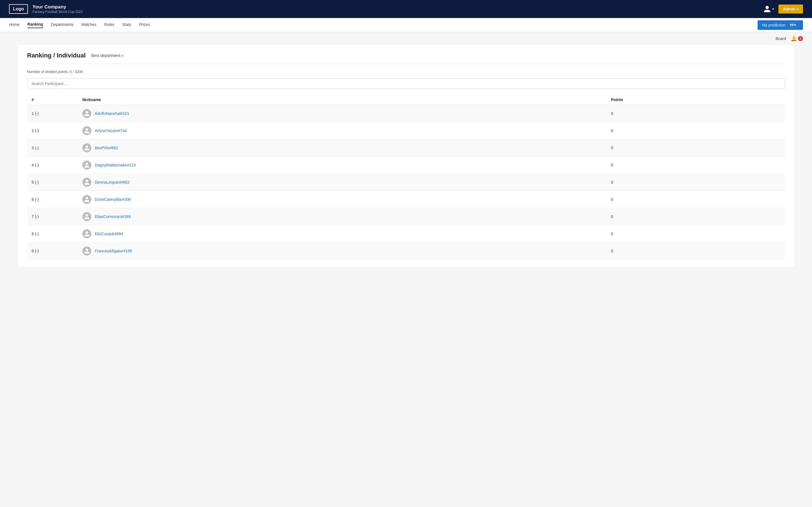 The width and height of the screenshot is (812, 507). Describe the element at coordinates (406, 100) in the screenshot. I see `table-header-row: # Nickname Points` at that location.